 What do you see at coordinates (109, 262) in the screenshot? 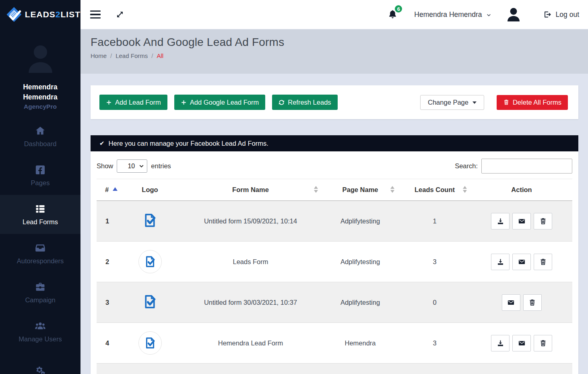
I see `cell-index: 2` at bounding box center [109, 262].